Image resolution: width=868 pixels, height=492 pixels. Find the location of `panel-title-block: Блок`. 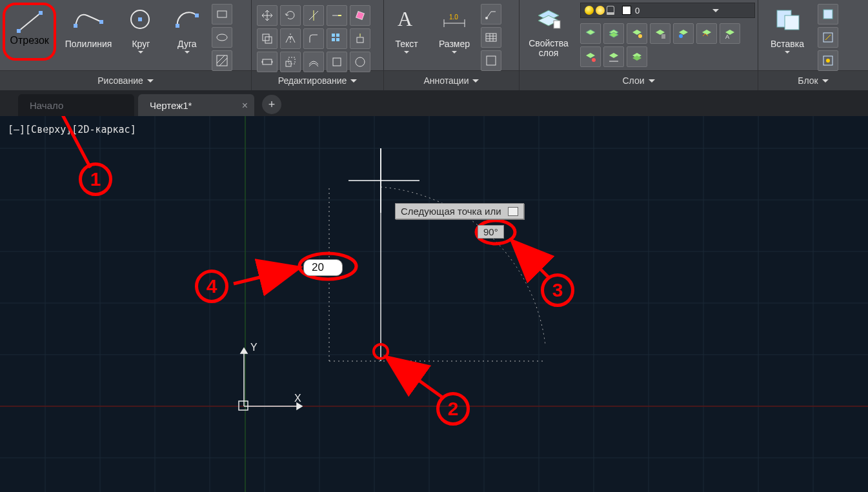

panel-title-block: Блок is located at coordinates (813, 81).